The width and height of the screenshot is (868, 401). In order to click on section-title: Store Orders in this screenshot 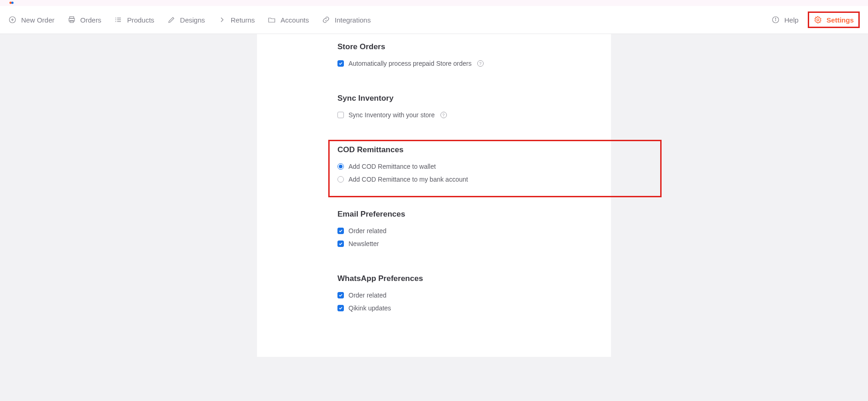, I will do `click(461, 47)`.